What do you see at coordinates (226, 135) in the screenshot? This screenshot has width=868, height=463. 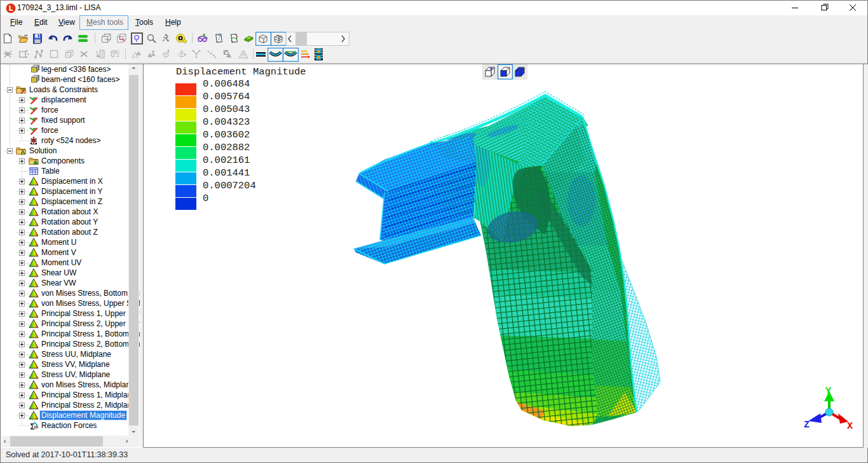 I see `svg-text: 0.003602` at bounding box center [226, 135].